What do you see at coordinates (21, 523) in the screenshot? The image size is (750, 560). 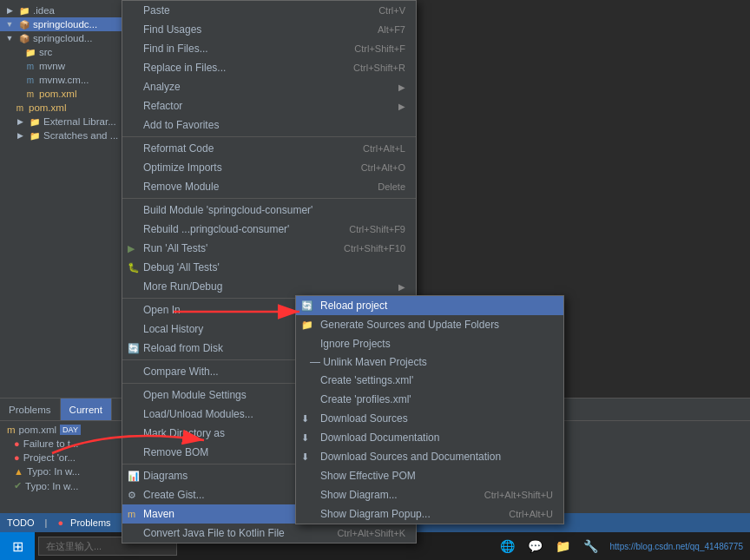 I see `todo-label: TODO` at bounding box center [21, 523].